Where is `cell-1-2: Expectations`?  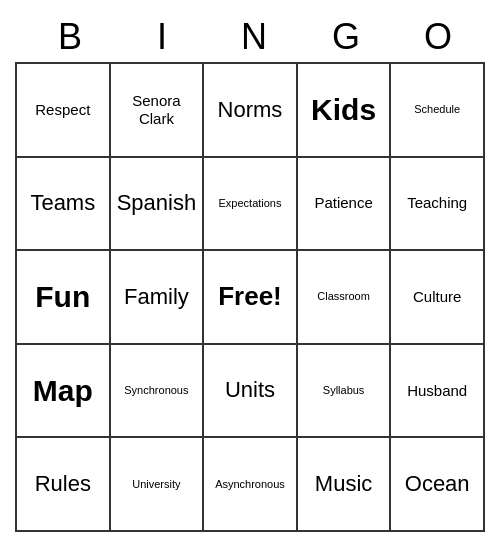 cell-1-2: Expectations is located at coordinates (251, 205).